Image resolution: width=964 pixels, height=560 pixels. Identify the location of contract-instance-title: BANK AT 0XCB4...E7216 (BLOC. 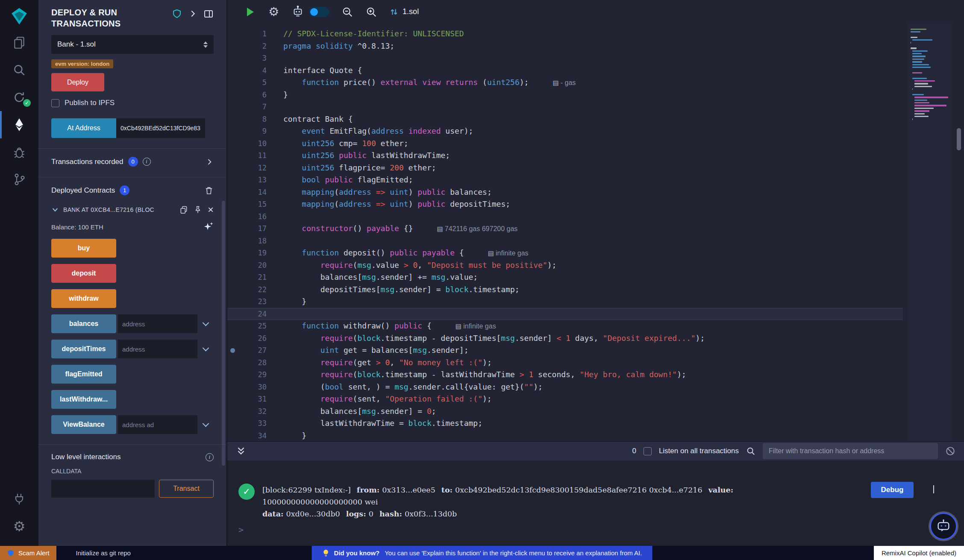
(109, 210).